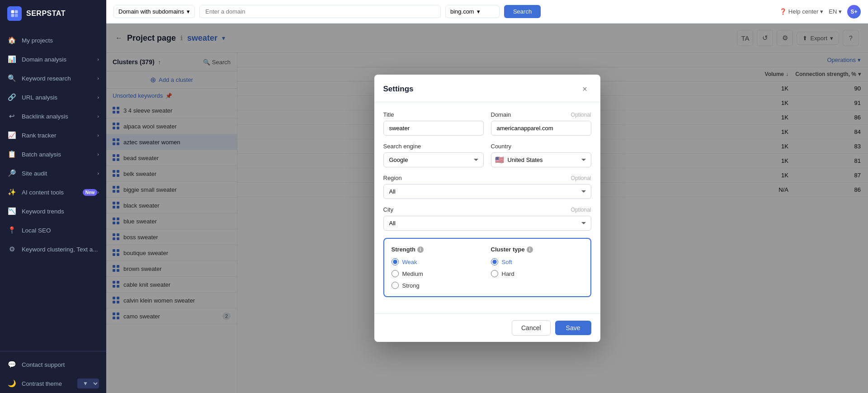  Describe the element at coordinates (854, 12) in the screenshot. I see `user-avatar: S+` at that location.